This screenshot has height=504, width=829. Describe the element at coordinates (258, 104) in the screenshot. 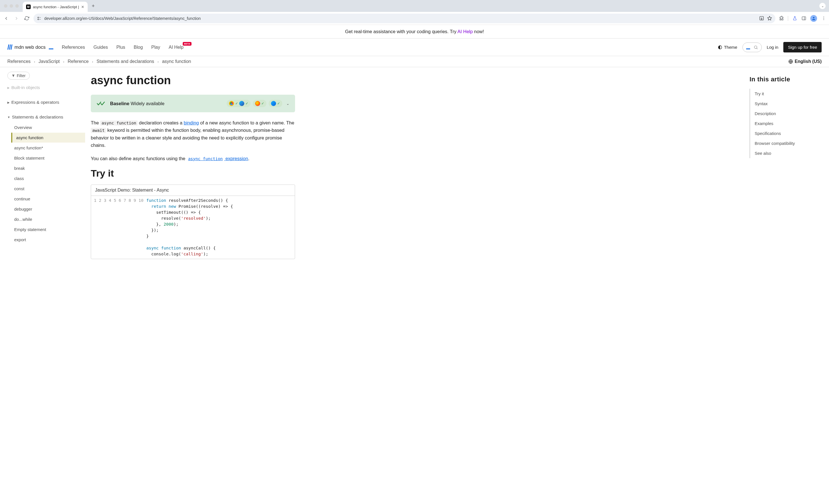

I see `firefox-icon` at that location.